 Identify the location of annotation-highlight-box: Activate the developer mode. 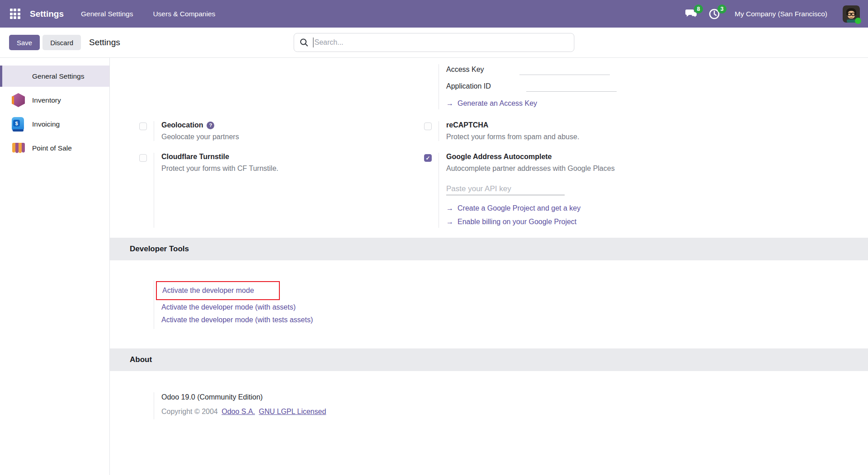
(218, 291).